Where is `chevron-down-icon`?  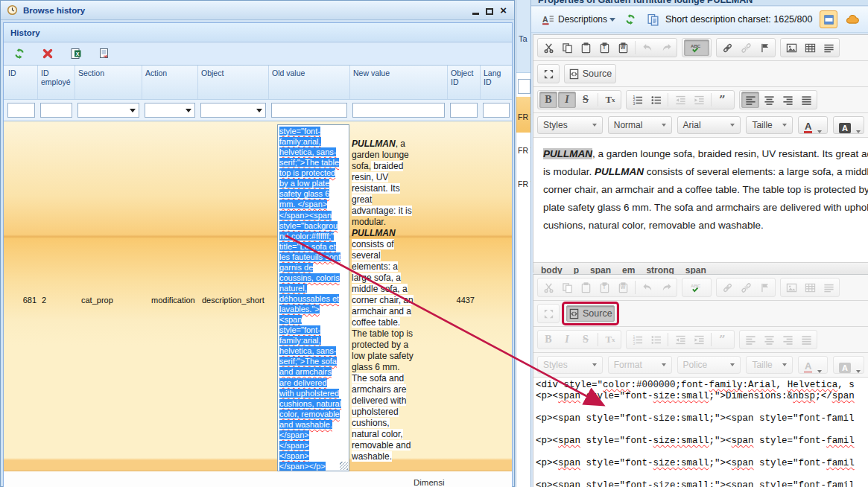
chevron-down-icon is located at coordinates (612, 19).